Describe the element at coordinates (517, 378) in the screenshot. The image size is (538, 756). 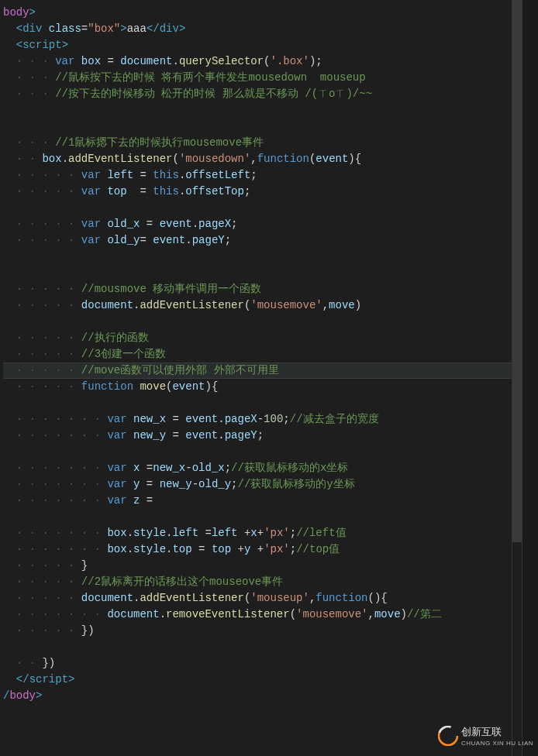
I see `vertical-scrollbar` at that location.